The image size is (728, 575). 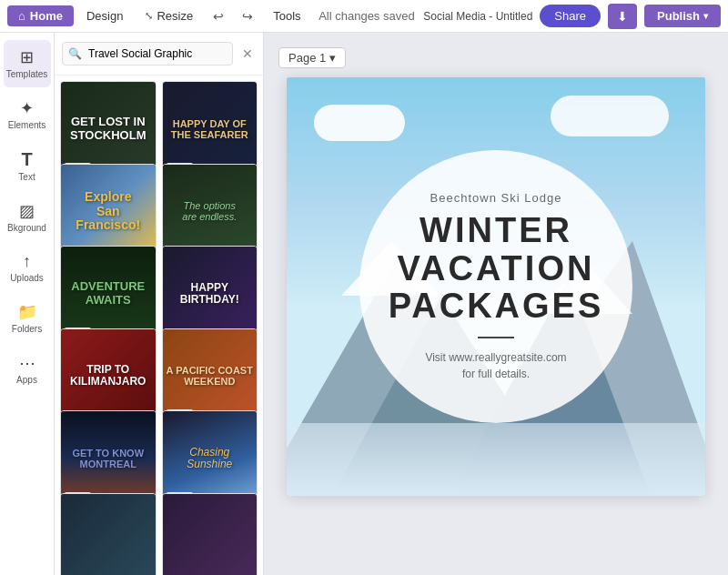 What do you see at coordinates (210, 129) in the screenshot?
I see `template-card-seafarer: HAPPY DAY OFTHE SEAFARER FREE` at bounding box center [210, 129].